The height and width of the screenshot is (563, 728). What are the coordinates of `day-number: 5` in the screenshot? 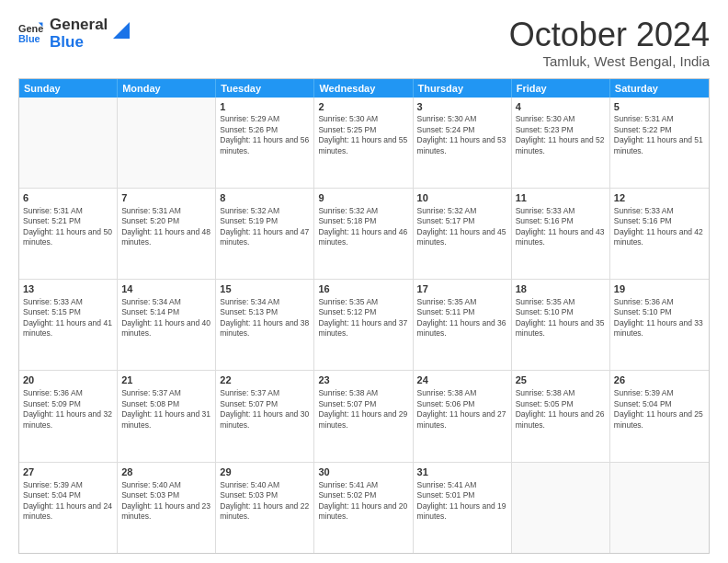 It's located at (660, 107).